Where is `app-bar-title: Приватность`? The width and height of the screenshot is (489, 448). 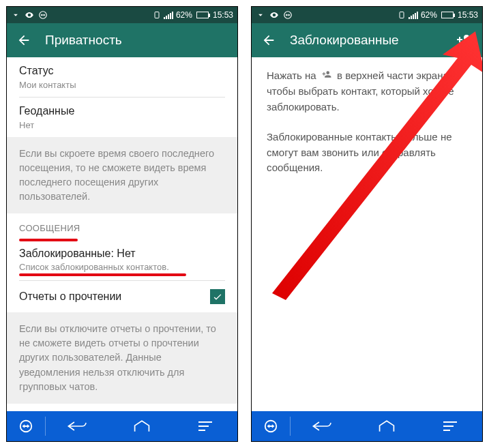 app-bar-title: Приватность is located at coordinates (136, 40).